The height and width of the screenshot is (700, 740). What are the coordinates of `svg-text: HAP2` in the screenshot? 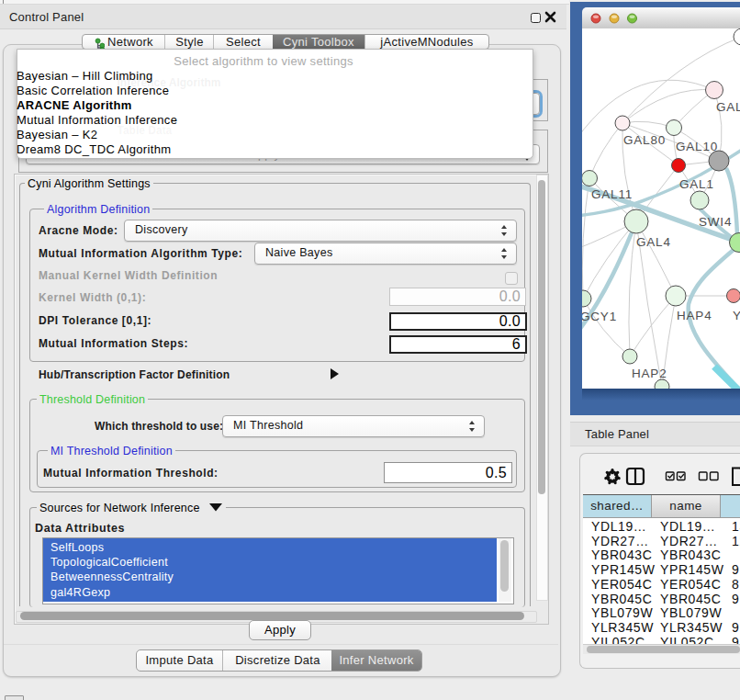 It's located at (649, 373).